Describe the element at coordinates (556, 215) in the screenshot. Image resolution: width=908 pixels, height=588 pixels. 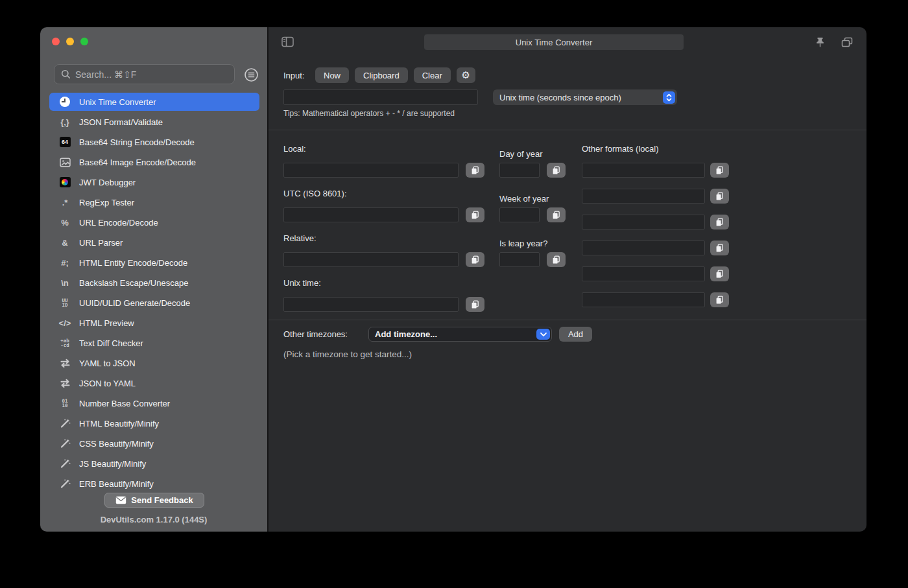
I see `week-of-year-copy-button` at that location.